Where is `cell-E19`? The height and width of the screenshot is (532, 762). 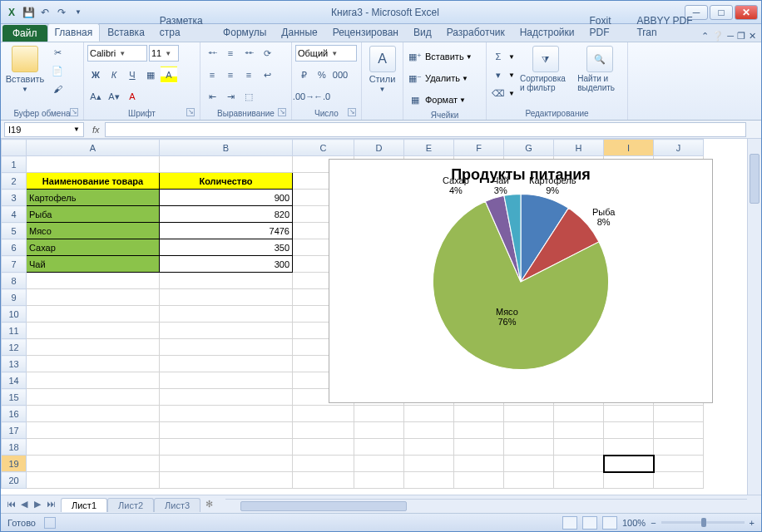 cell-E19 is located at coordinates (429, 464).